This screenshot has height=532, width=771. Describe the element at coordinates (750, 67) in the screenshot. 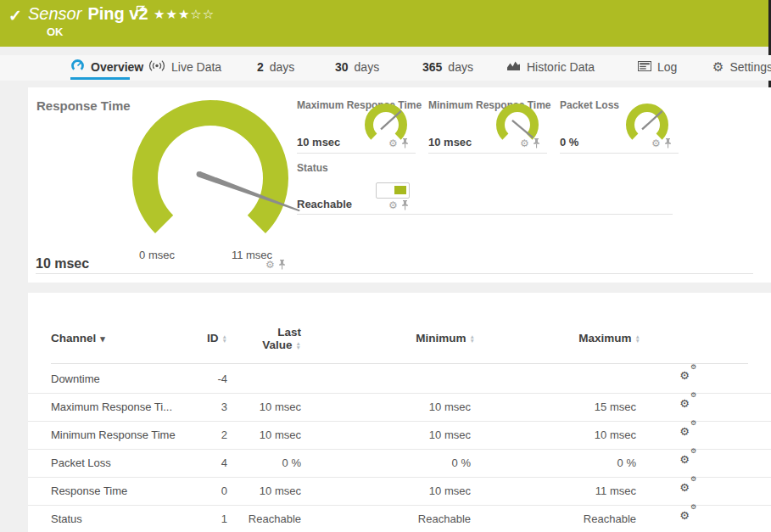

I see `tab-label: Settings` at that location.